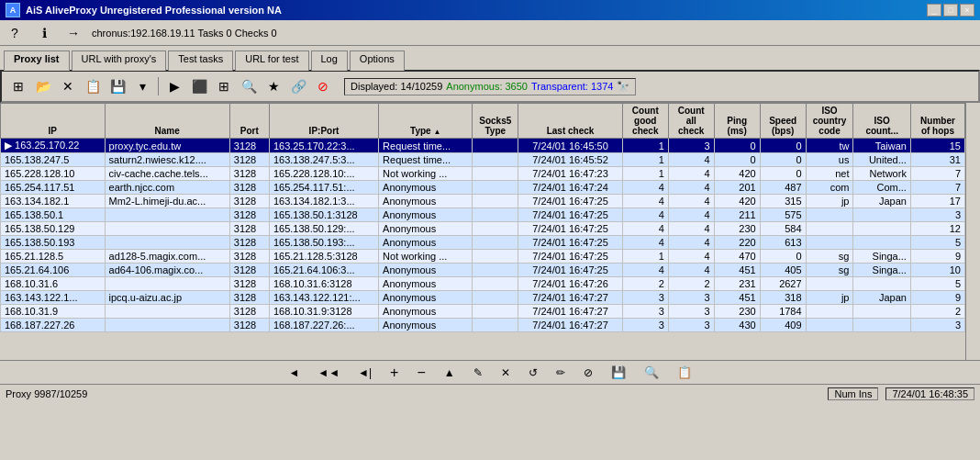 The height and width of the screenshot is (460, 980). I want to click on server-info: chronus:192.168.19.11 Tasks 0 Checks 0, so click(184, 33).